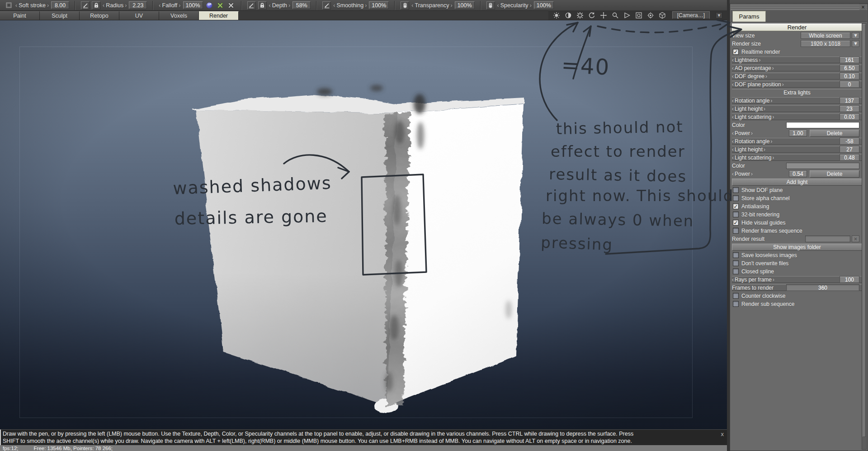 The width and height of the screenshot is (868, 451). What do you see at coordinates (350, 5) in the screenshot?
I see `smoothing-label: Smoothing` at bounding box center [350, 5].